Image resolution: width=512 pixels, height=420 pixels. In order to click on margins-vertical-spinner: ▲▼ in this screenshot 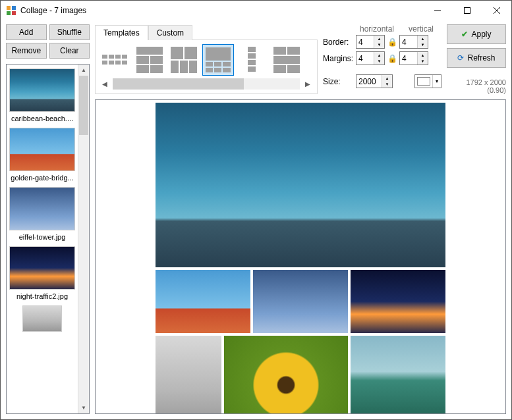, I will do `click(414, 58)`.